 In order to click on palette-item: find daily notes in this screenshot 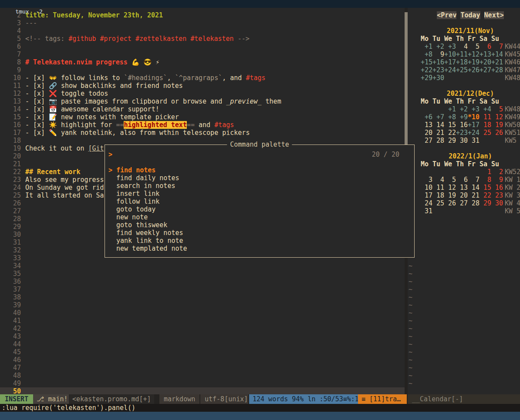, I will do `click(260, 178)`.